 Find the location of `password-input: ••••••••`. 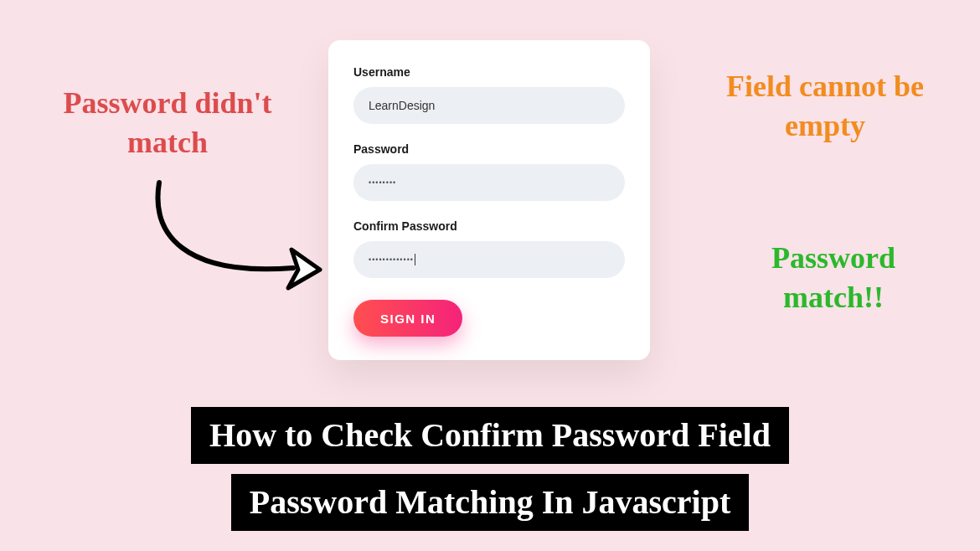

password-input: •••••••• is located at coordinates (489, 183).